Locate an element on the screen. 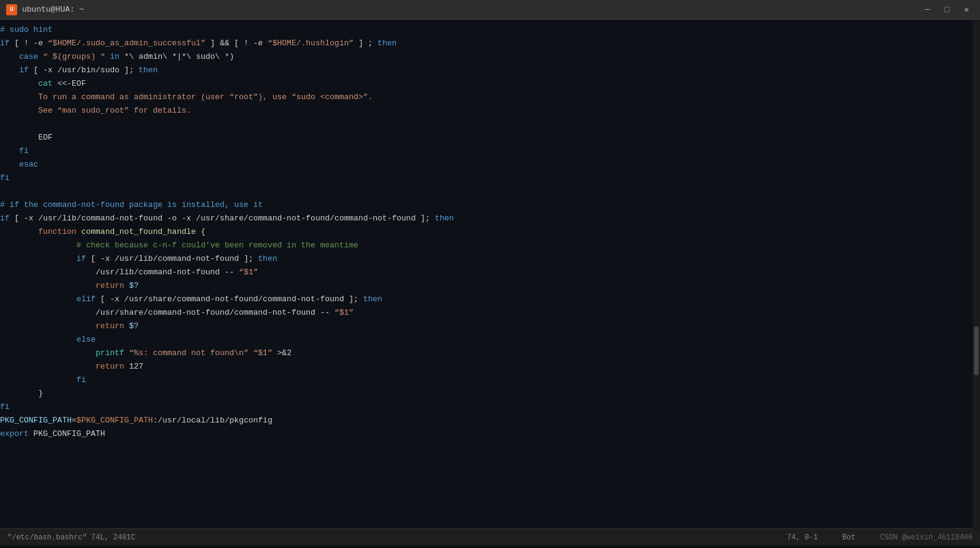 The width and height of the screenshot is (980, 548). line-item: PKG_CONFIG_PATH=$PKG_CONFIG_PATH:/usr/lo… is located at coordinates (490, 421).